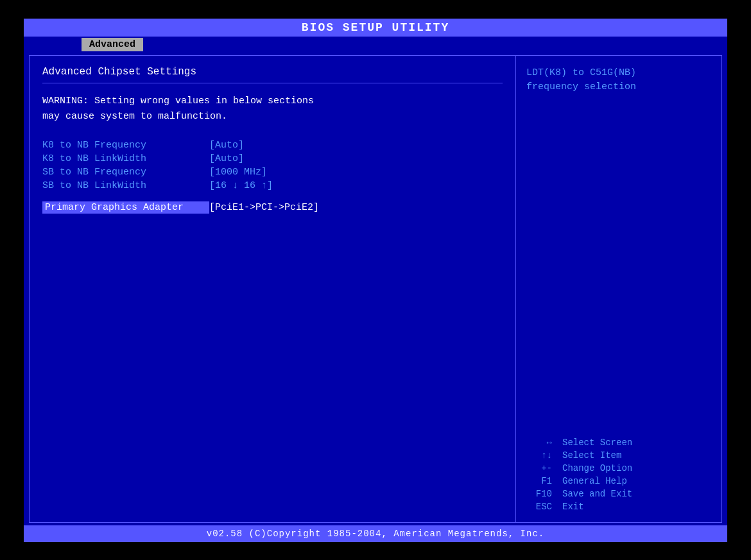 The width and height of the screenshot is (751, 560). Describe the element at coordinates (619, 73) in the screenshot. I see `help-title-line1: LDT(K8) to C51G(NB)` at that location.